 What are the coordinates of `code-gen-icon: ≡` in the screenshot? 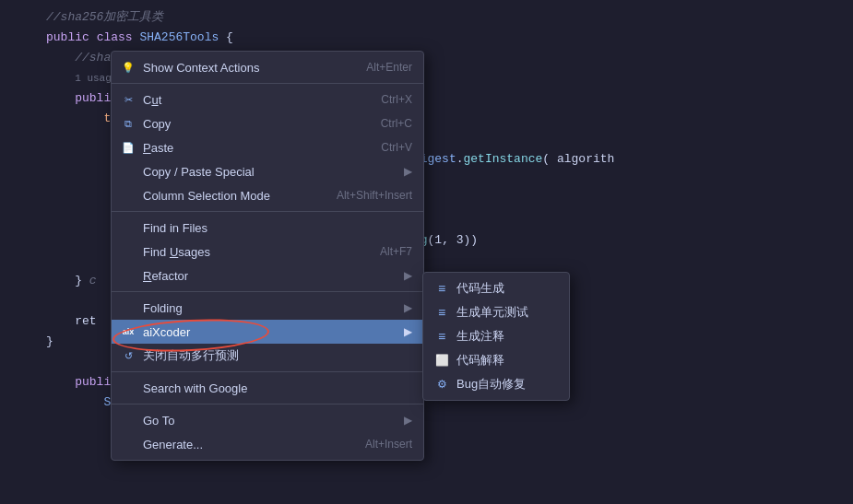 It's located at (442, 288).